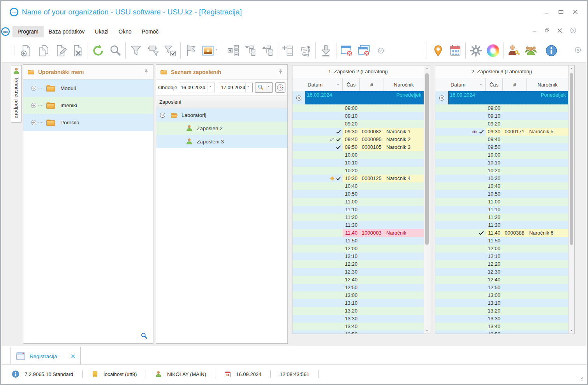 This screenshot has width=588, height=385. What do you see at coordinates (502, 327) in the screenshot?
I see `schedule-row-13:40: 13:40` at bounding box center [502, 327].